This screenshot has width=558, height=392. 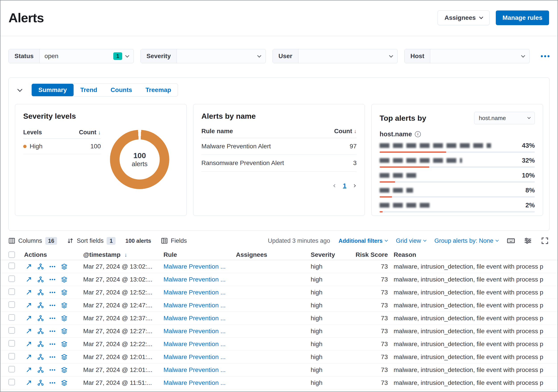 What do you see at coordinates (33, 241) in the screenshot?
I see `columns-button: Columns 16` at bounding box center [33, 241].